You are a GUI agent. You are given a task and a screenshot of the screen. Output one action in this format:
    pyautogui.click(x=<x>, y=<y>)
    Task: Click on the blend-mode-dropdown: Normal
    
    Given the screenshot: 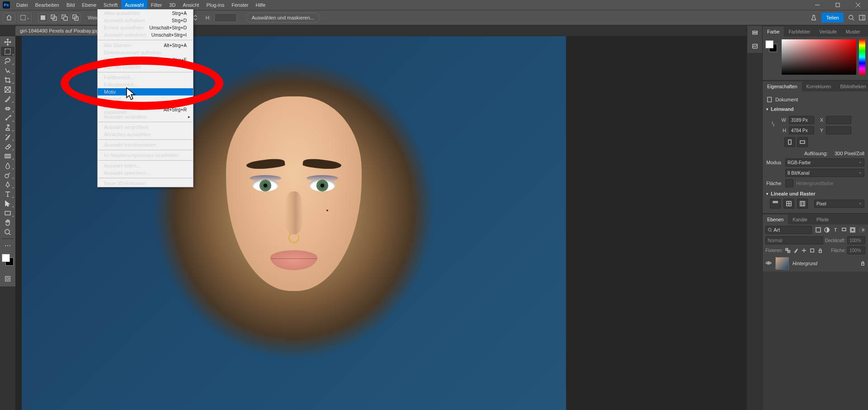 What is the action you would take?
    pyautogui.click(x=794, y=240)
    